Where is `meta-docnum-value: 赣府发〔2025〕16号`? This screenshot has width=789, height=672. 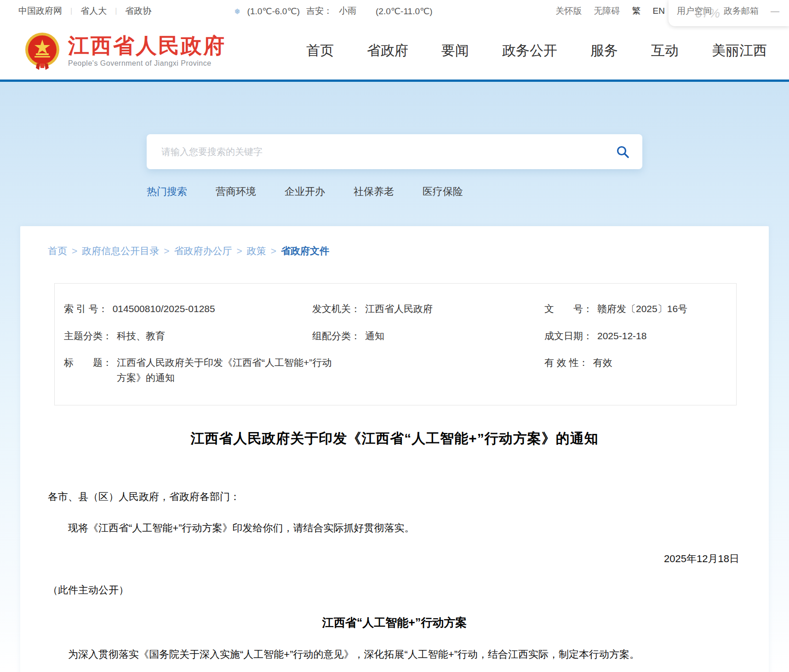 meta-docnum-value: 赣府发〔2025〕16号 is located at coordinates (642, 309).